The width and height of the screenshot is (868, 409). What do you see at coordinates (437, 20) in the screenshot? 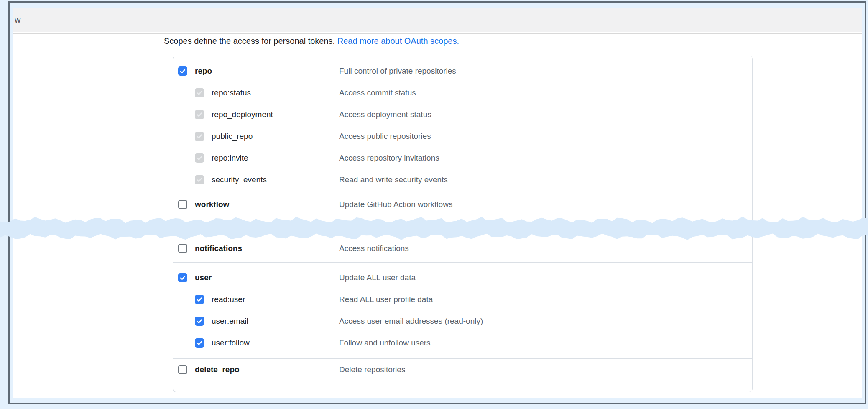
I see `header-bar: w` at bounding box center [437, 20].